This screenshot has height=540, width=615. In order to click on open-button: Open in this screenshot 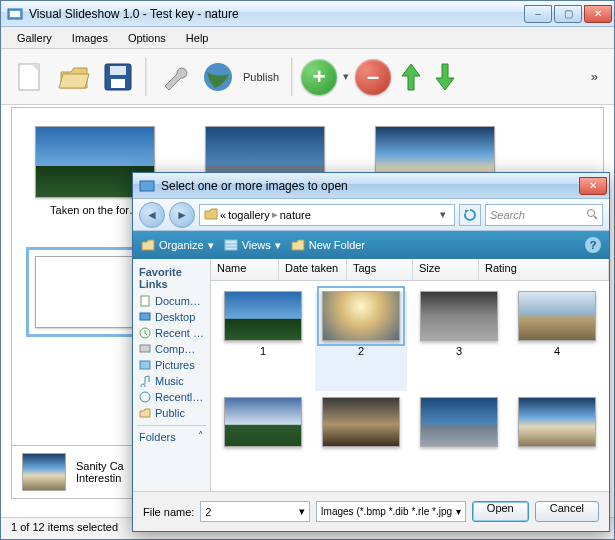, I will do `click(500, 512)`.